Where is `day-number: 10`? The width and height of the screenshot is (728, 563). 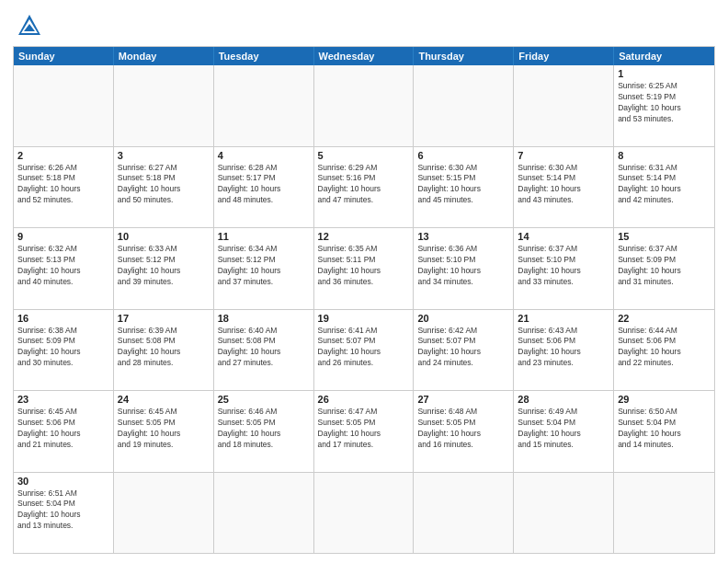 day-number: 10 is located at coordinates (164, 236).